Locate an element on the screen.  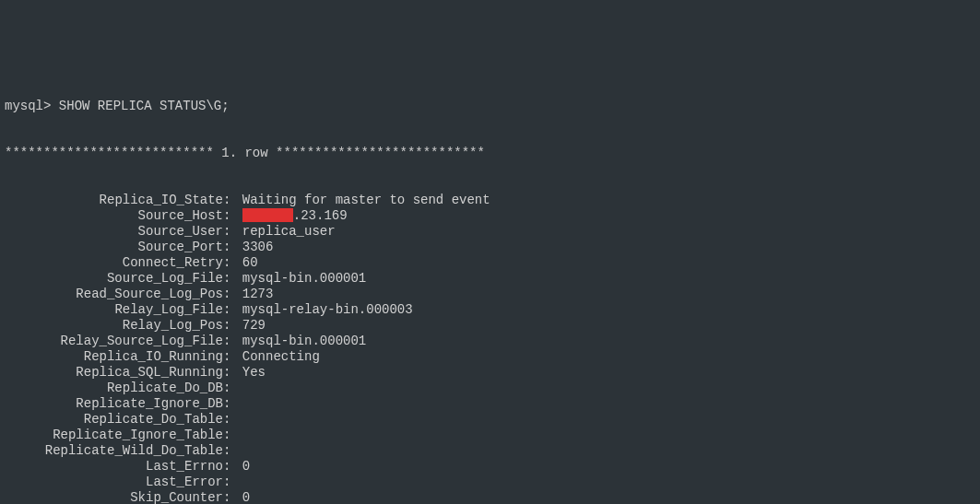
field-label: Replica_IO_Running is located at coordinates (114, 357).